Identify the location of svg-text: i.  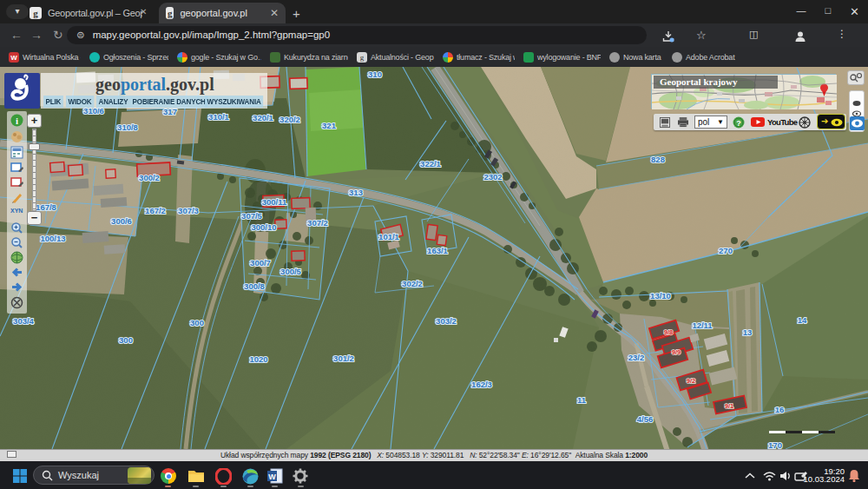
(17, 121).